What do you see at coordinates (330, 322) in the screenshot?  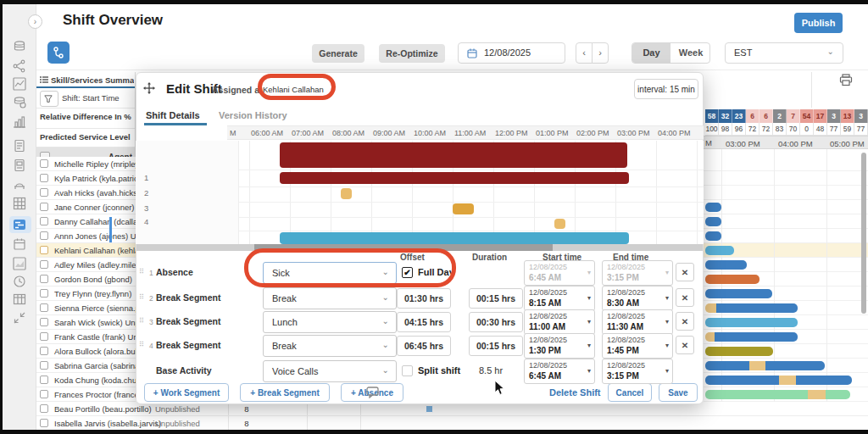 I see `activity-dropdown: Lunch⌄` at bounding box center [330, 322].